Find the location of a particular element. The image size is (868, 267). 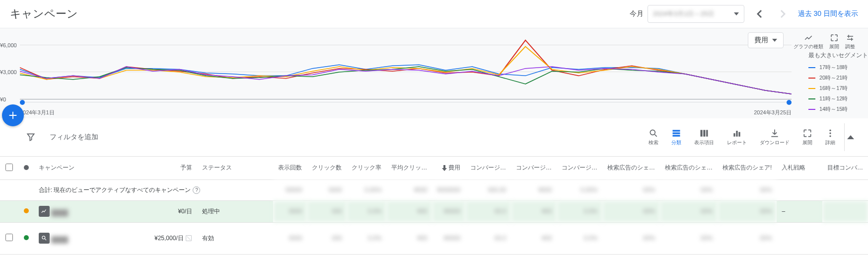

col-sis3: 検索広告のシェア! is located at coordinates (747, 168).